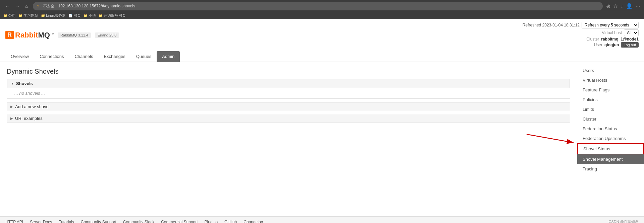 This screenshot has width=644, height=223. I want to click on tab-overview: Overview, so click(20, 57).